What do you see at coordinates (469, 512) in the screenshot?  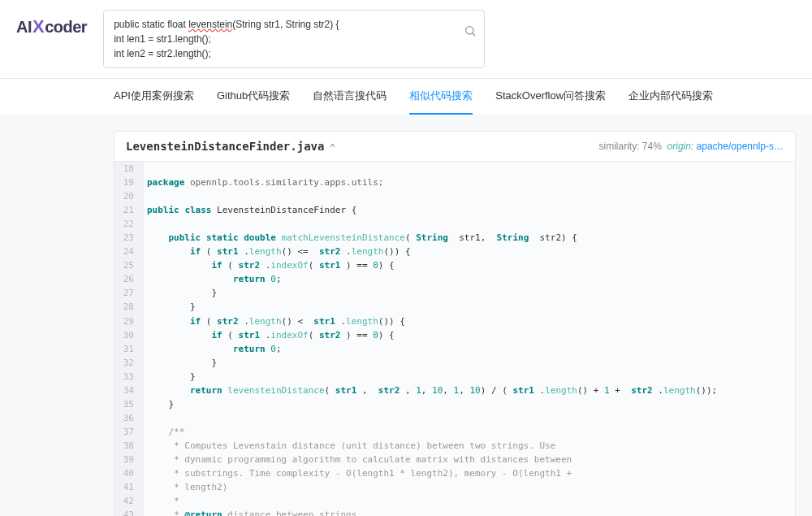 I see `line-content: * @return distance between strings.` at bounding box center [469, 512].